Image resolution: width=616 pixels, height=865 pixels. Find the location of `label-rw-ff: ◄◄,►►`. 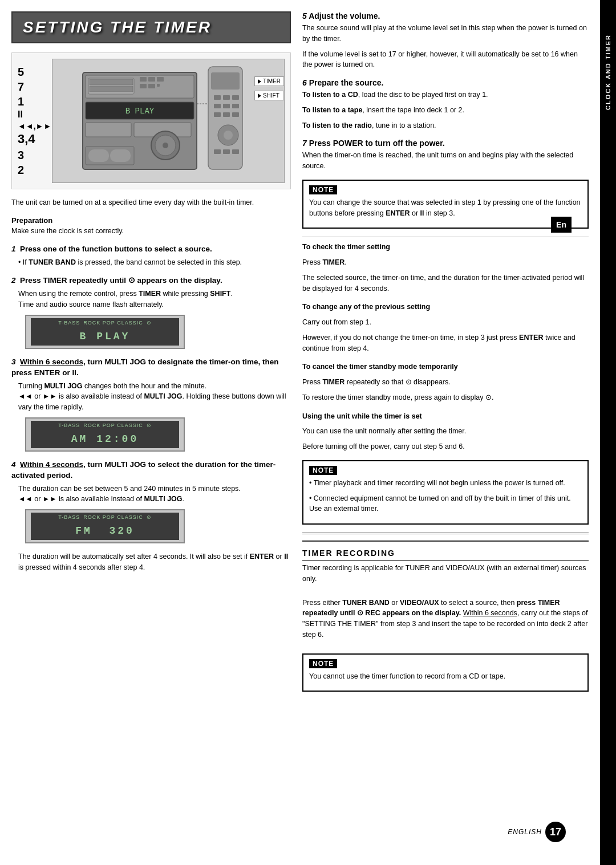

label-rw-ff: ◄◄,►► is located at coordinates (35, 126).